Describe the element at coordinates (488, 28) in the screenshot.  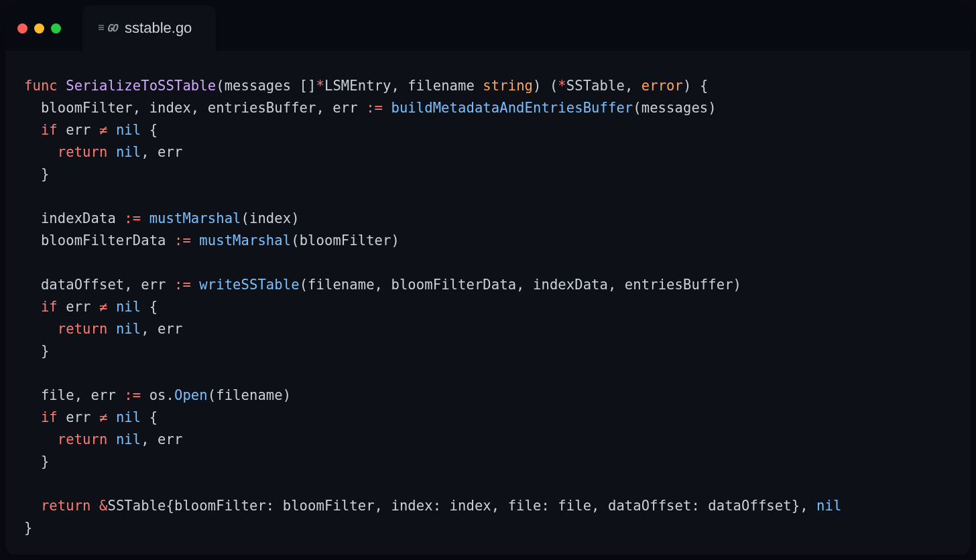
I see `titlebar: GO sstable.go` at that location.